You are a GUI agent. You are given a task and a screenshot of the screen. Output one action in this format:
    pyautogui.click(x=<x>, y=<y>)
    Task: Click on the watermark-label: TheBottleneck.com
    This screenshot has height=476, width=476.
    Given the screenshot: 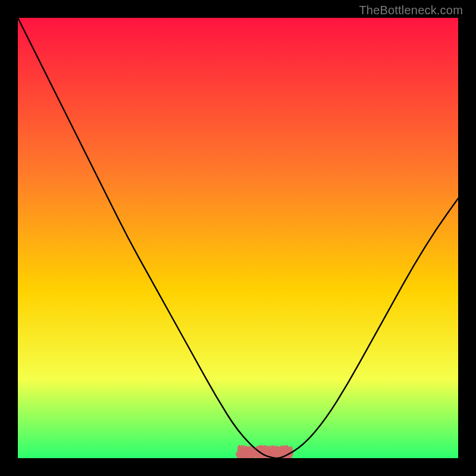 What is the action you would take?
    pyautogui.click(x=411, y=11)
    